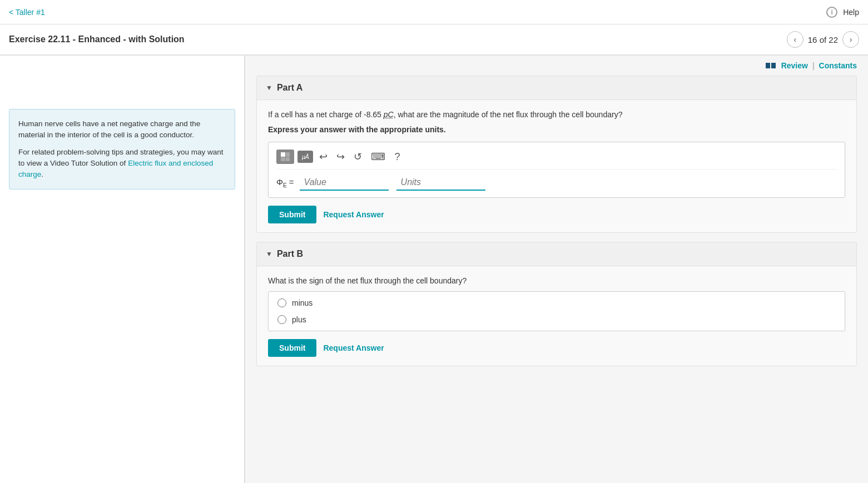 This screenshot has width=868, height=483. I want to click on radio-plus-option: plus, so click(557, 320).